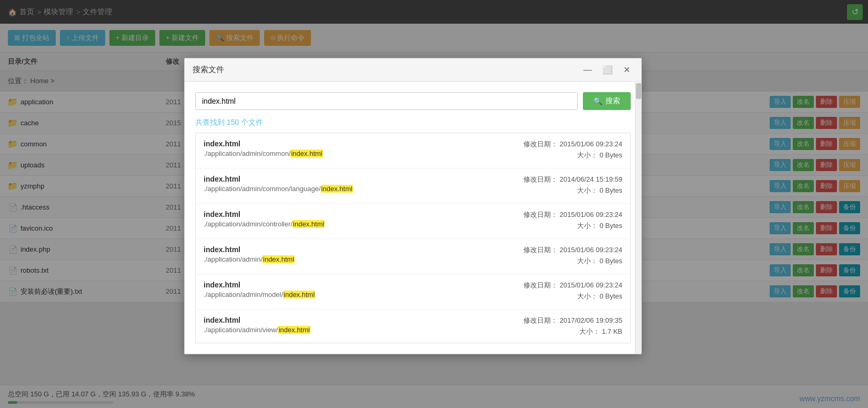  I want to click on result-item: index.html ./application/admin/index.htm…, so click(413, 257).